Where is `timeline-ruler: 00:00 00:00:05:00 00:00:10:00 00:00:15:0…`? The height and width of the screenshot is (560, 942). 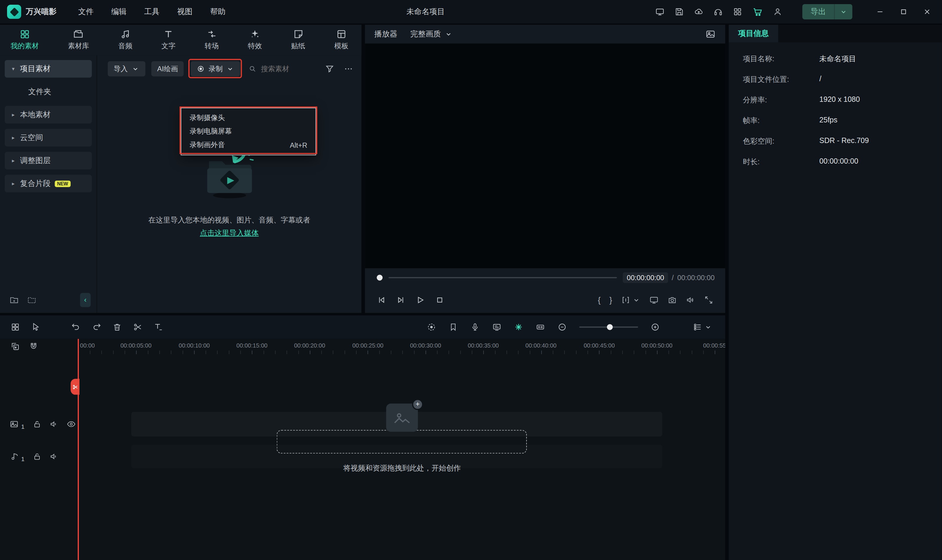
timeline-ruler: 00:00 00:00:05:00 00:00:10:00 00:00:15:0… is located at coordinates (402, 346).